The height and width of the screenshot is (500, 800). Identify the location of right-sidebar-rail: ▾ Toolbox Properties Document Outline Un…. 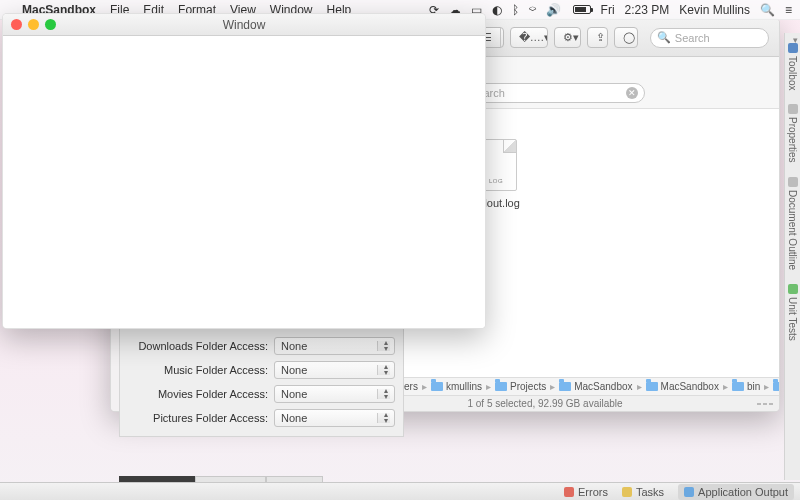
(792, 256).